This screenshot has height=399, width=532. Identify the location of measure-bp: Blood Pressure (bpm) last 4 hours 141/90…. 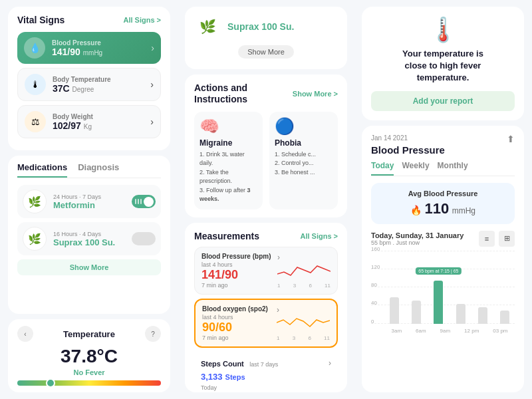
(266, 271).